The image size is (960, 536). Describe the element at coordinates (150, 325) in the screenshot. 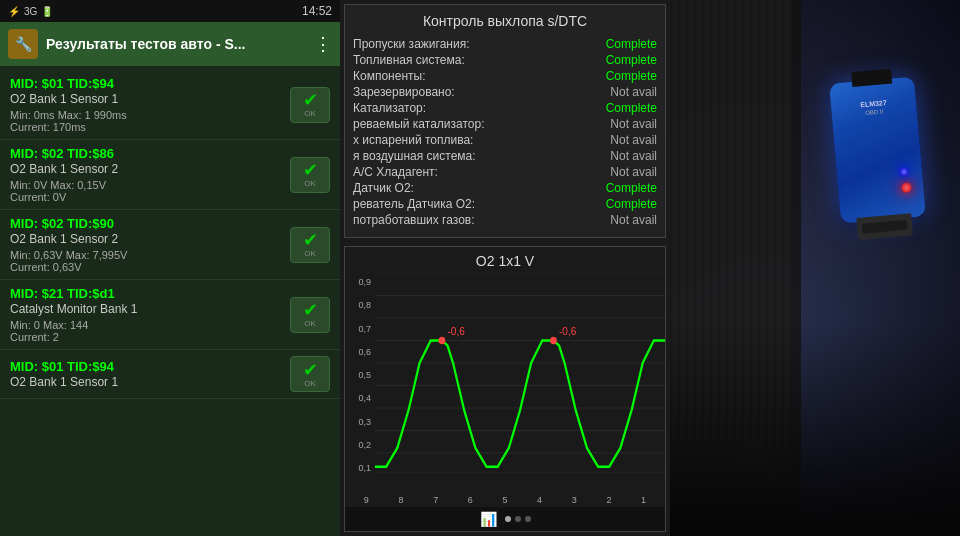

I see `sensor-values: Min: 0 Max: 144` at that location.